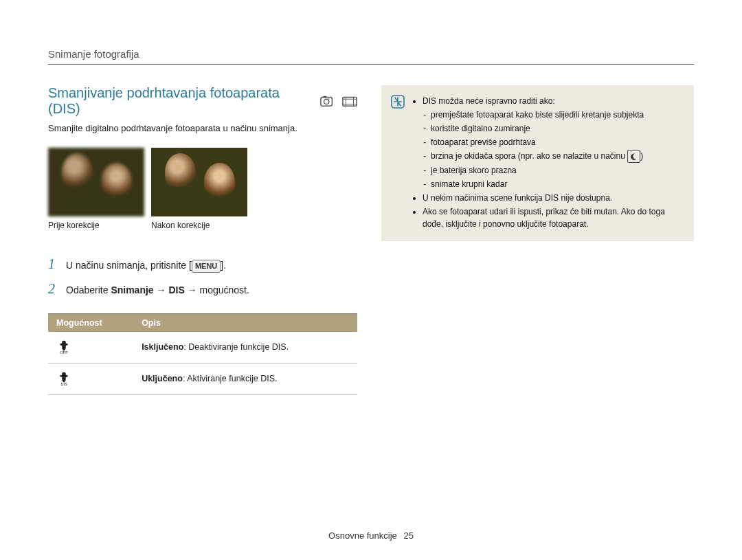 The image size is (742, 560). I want to click on opt-off-desc: : Deaktiviranje funkcije DIS., so click(236, 347).